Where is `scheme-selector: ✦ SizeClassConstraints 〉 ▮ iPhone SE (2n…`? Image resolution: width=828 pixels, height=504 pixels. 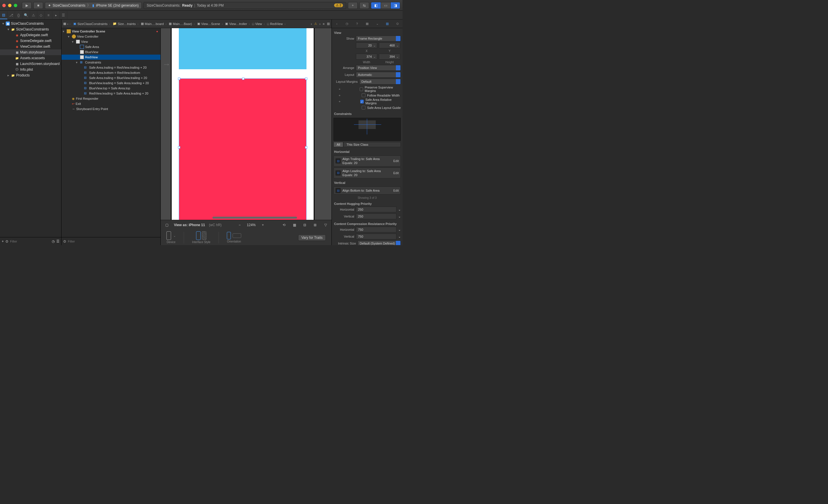
scheme-selector: ✦ SizeClassConstraints 〉 ▮ iPhone SE (2n… is located at coordinates (93, 5).